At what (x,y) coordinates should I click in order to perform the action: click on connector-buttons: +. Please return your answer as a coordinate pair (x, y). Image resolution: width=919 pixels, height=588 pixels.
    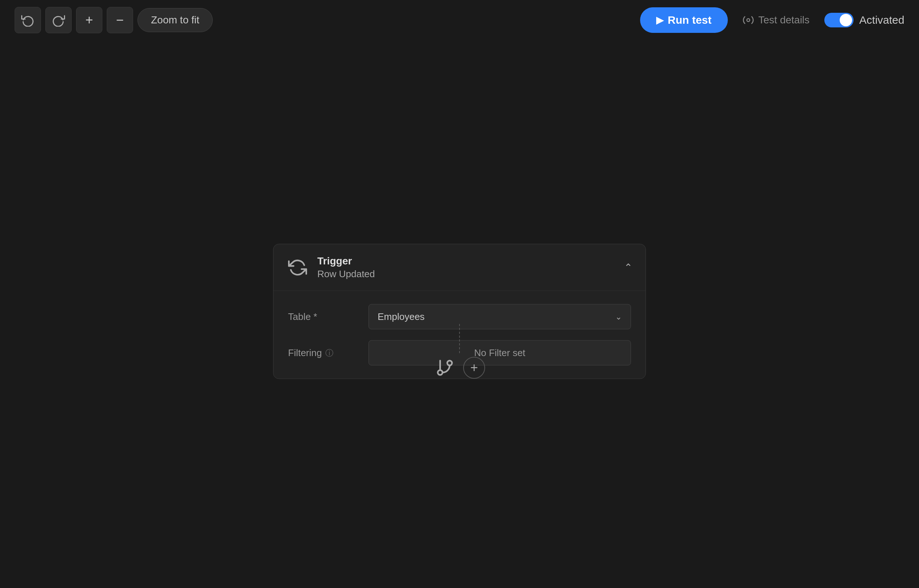
    Looking at the image, I should click on (459, 368).